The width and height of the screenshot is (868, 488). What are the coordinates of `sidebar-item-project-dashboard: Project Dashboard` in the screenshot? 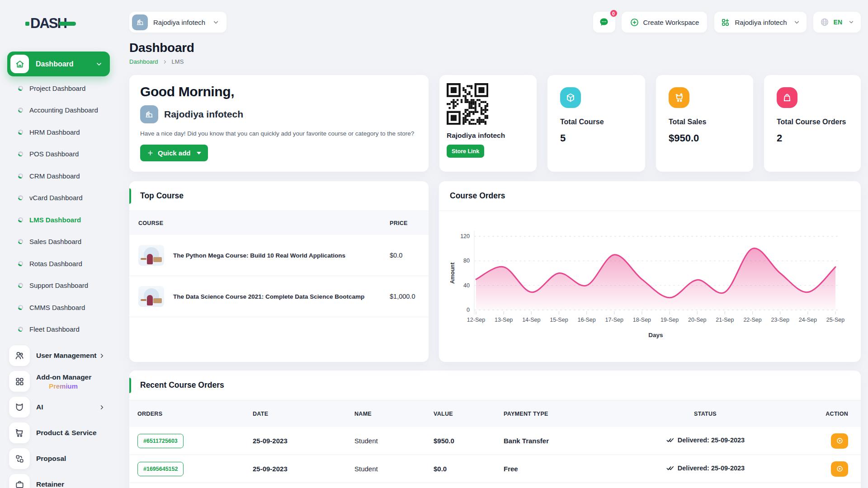 It's located at (59, 89).